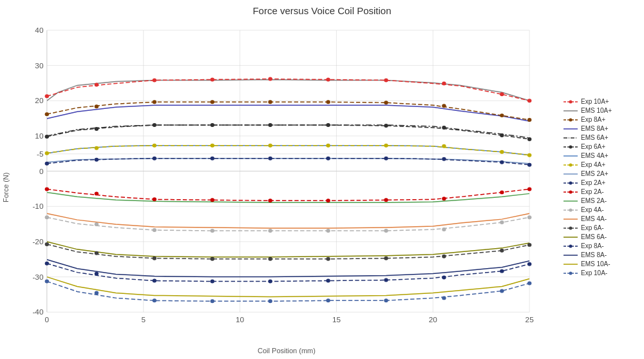  I want to click on legend-line-exp2am, so click(571, 192).